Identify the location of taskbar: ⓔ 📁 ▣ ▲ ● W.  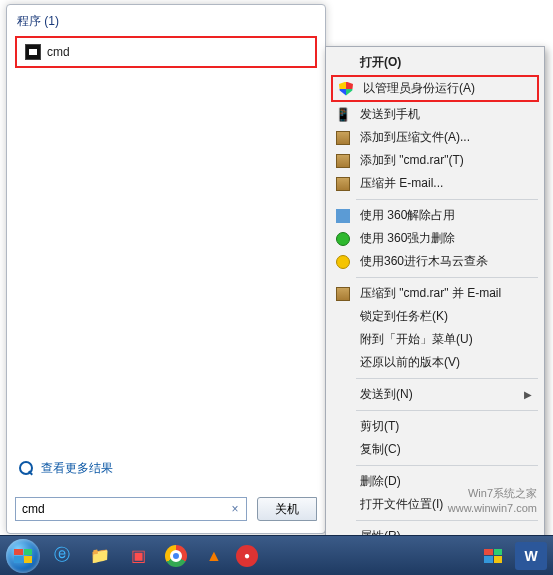
(276, 555).